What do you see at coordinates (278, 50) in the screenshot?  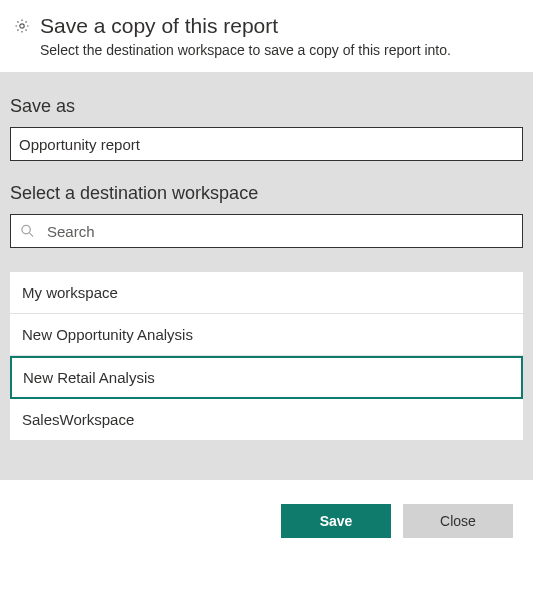 I see `dialog-subtitle: Select the destination workspace to save…` at bounding box center [278, 50].